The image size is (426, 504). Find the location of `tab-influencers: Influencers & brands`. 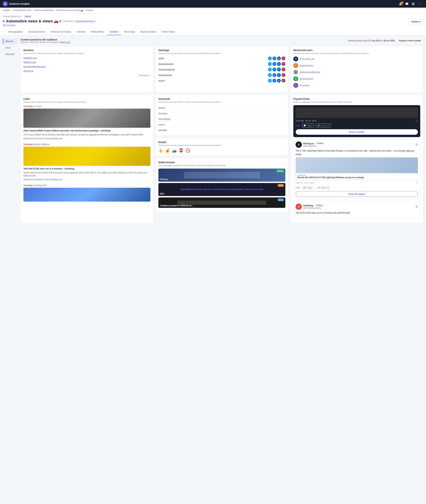

tab-influencers: Influencers & brands is located at coordinates (61, 32).